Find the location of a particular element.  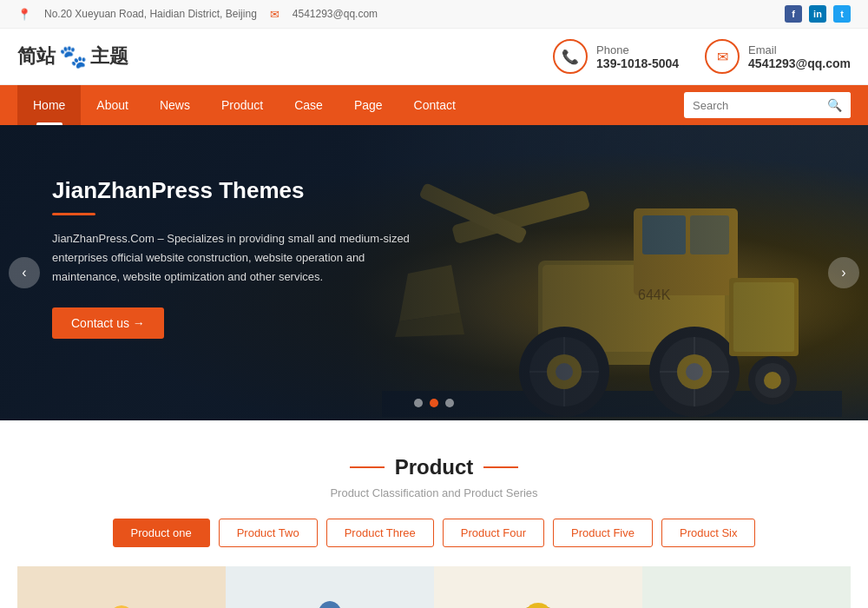

logo-text2: 主题 is located at coordinates (109, 56).